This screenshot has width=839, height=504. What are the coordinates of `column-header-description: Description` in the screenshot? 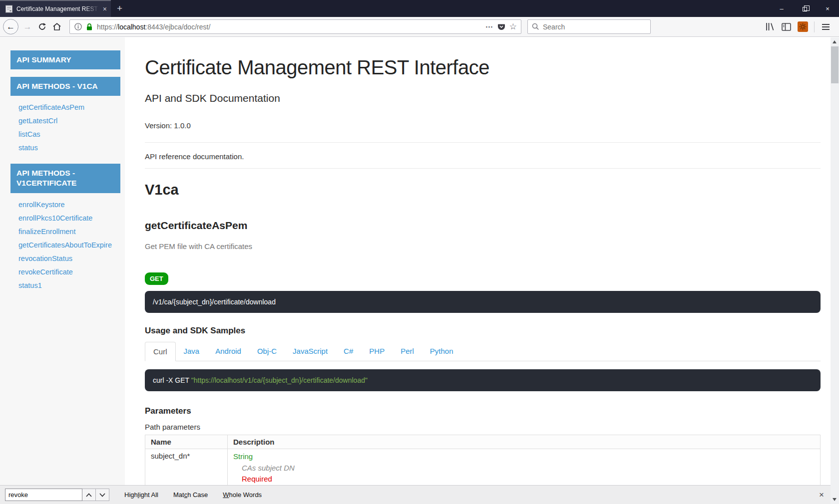 It's located at (524, 442).